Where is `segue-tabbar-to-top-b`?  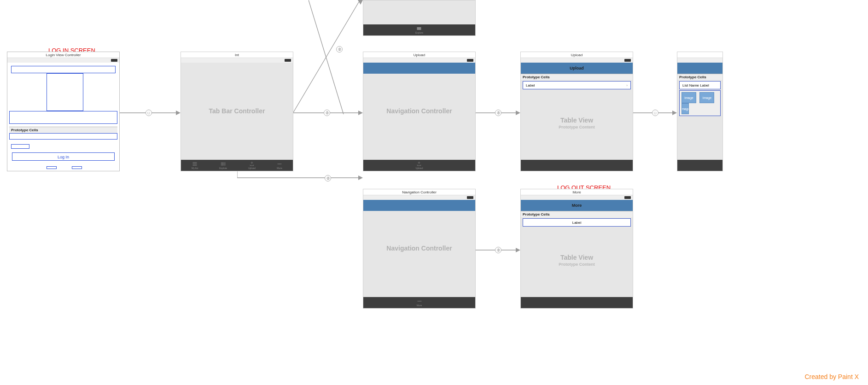 segue-tabbar-to-top-b is located at coordinates (336, 58).